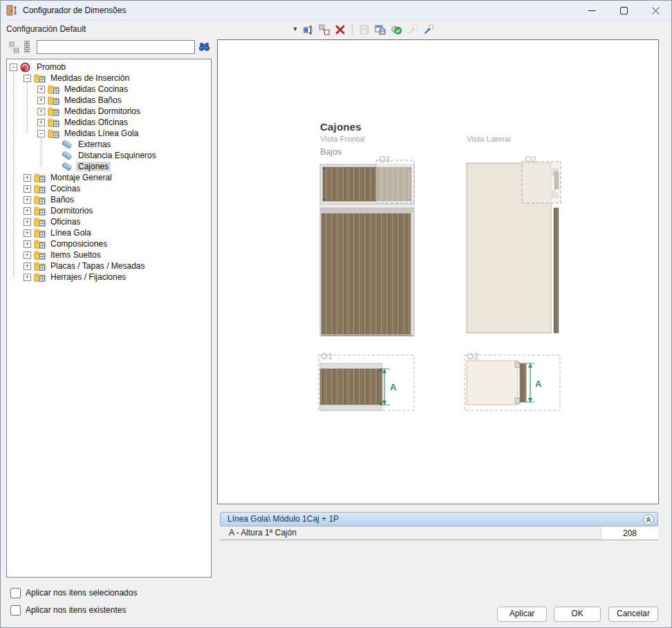 This screenshot has width=672, height=628. What do you see at coordinates (28, 47) in the screenshot?
I see `expand-all-button` at bounding box center [28, 47].